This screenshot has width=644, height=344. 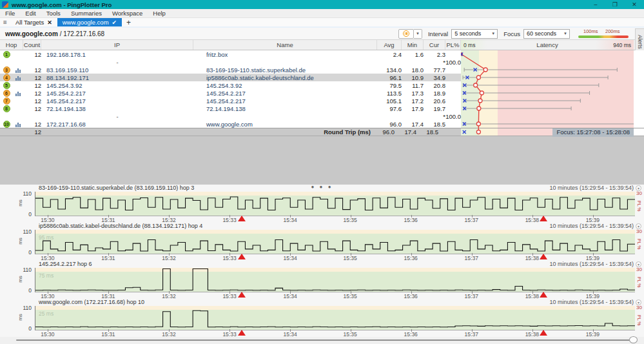 What do you see at coordinates (322, 280) in the screenshot?
I see `timeline-graph-hop: 145.254.2.217 hop 610 minutes (15:29:54 …` at bounding box center [322, 280].